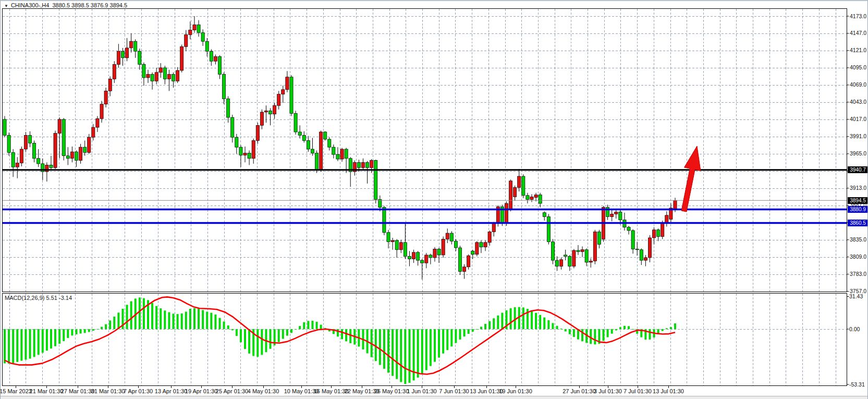 Image resolution: width=868 pixels, height=399 pixels. Describe the element at coordinates (858, 200) in the screenshot. I see `price-badge-current: 3894.5` at that location.